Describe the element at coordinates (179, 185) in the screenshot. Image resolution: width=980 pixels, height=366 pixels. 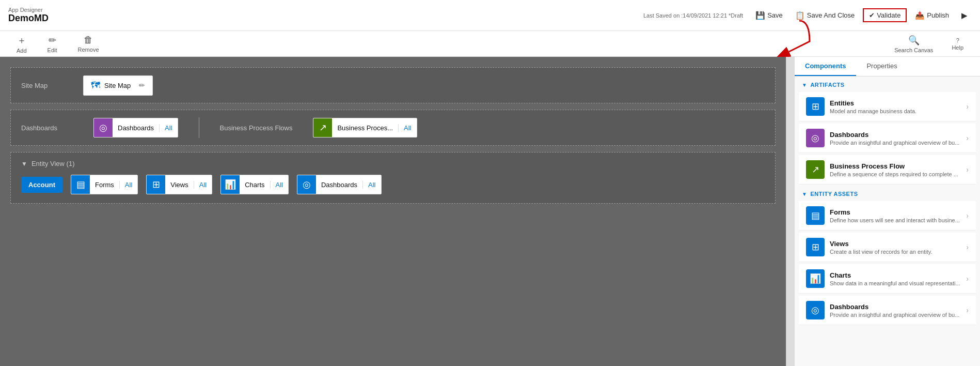
I see `views-box: ⊞ Views All` at that location.